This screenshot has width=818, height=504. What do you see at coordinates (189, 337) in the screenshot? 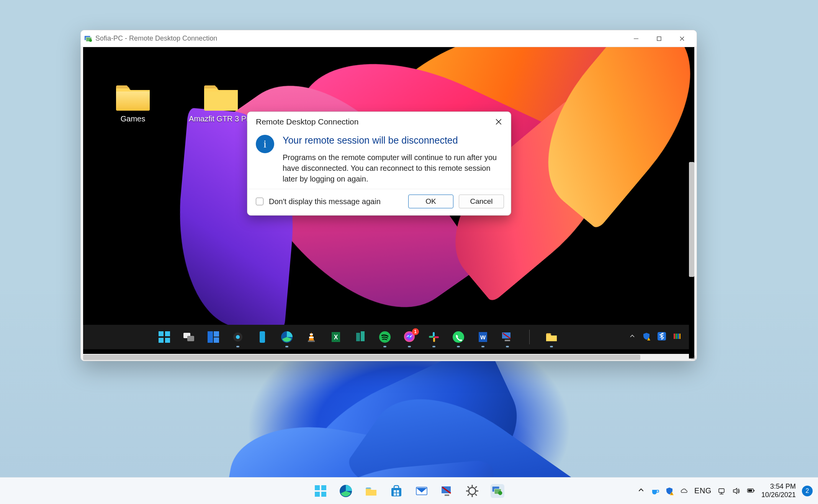
I see `task-view-icon` at bounding box center [189, 337].